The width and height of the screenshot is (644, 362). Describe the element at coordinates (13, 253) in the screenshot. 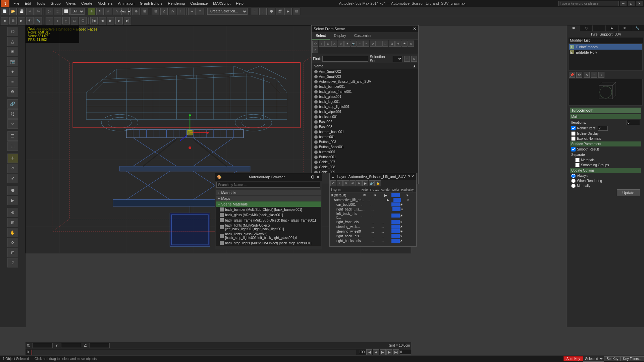

I see `maximize-button-left: ⊡` at that location.